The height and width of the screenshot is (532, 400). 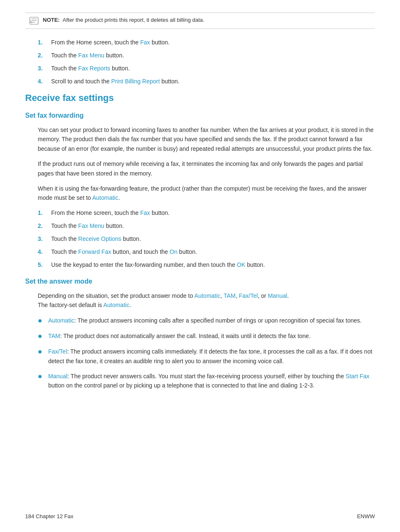 What do you see at coordinates (206, 194) in the screenshot?
I see `fax-forwarding-para3: When it is using the fax-forwarding feat…` at bounding box center [206, 194].